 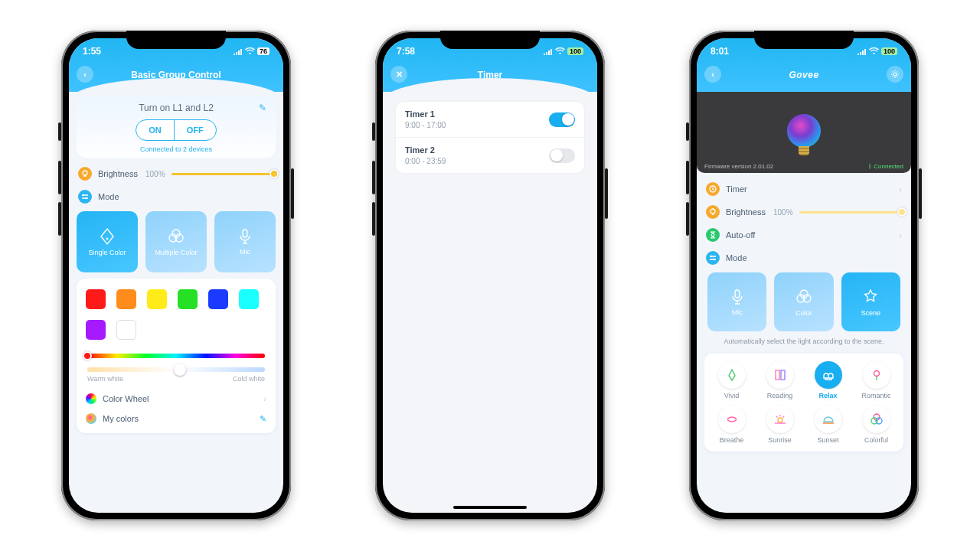 What do you see at coordinates (107, 236) in the screenshot?
I see `diamond-icon` at bounding box center [107, 236].